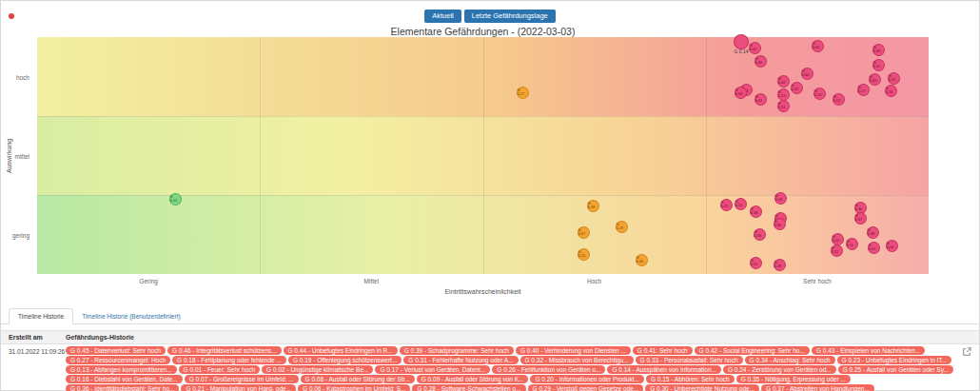 The image size is (980, 391). Describe the element at coordinates (752, 350) in the screenshot. I see `hazard-badge: G 0.42 - Social Engineering: Sehr ho...` at that location.